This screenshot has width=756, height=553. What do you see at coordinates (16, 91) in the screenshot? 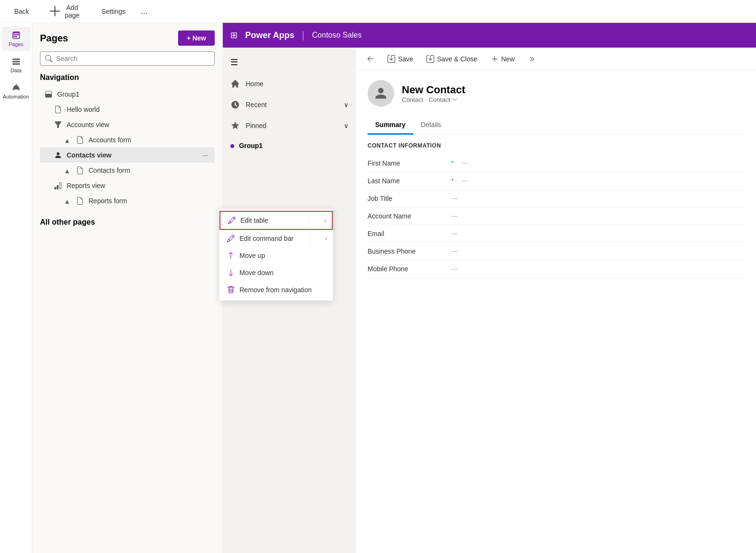
I see `sidebar-item-automation: Automation` at bounding box center [16, 91].